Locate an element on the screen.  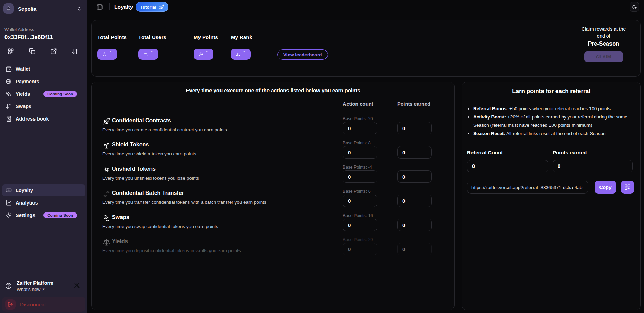
action-name: Shield Tokens is located at coordinates (130, 145).